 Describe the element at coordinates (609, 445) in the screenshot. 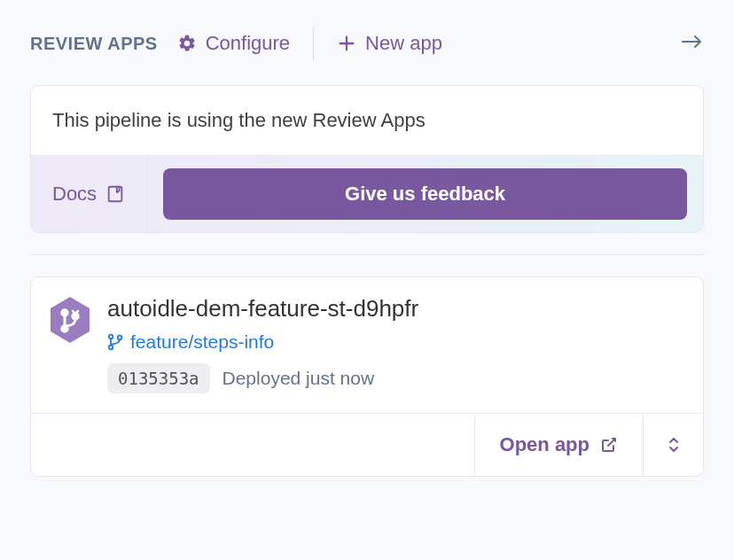

I see `external-link-icon` at that location.